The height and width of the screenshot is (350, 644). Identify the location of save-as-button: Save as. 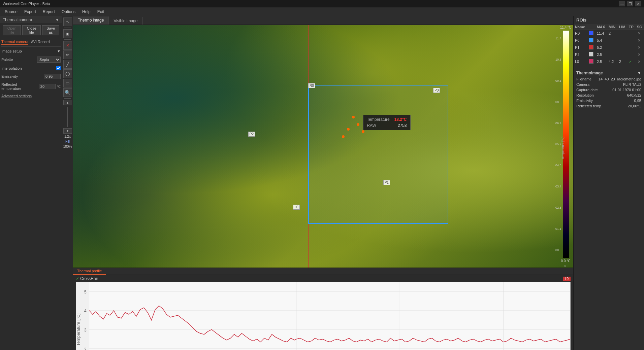
(51, 30).